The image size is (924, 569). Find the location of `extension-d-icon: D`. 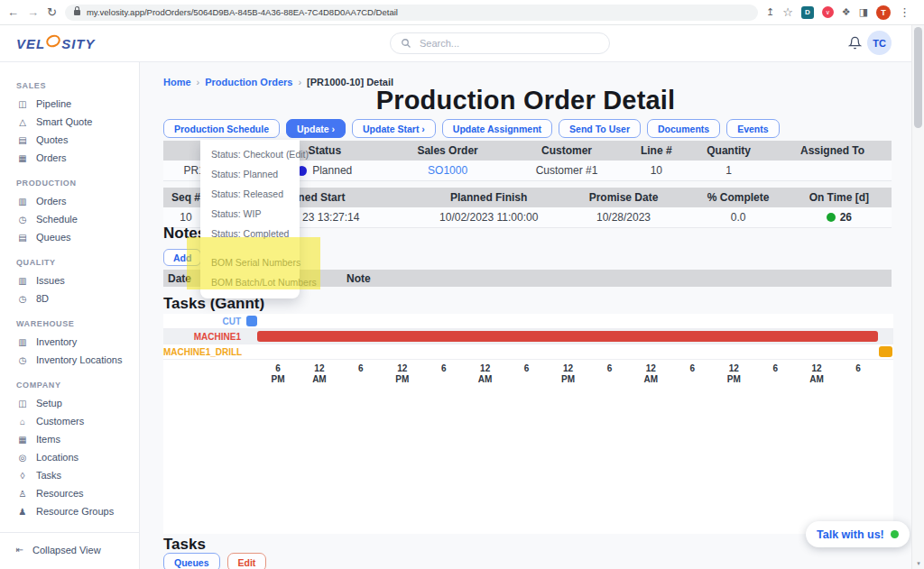

extension-d-icon: D is located at coordinates (808, 13).